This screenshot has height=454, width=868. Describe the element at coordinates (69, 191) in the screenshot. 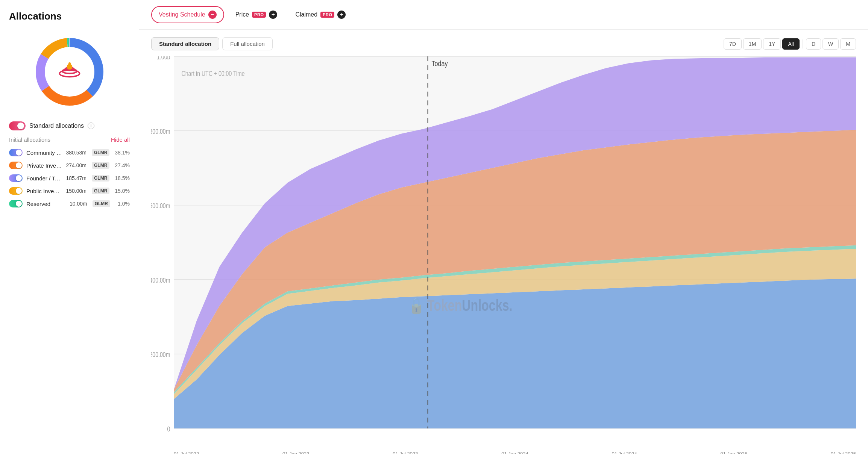

I see `alloc-item-public: Public Investo... 150.00m GLMR 15.0%` at that location.